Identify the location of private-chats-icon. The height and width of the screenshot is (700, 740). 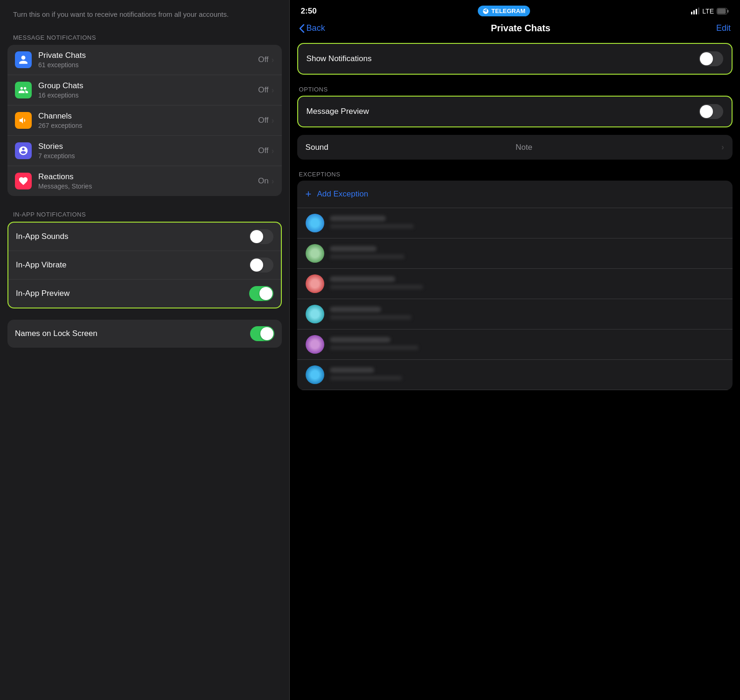
(23, 60).